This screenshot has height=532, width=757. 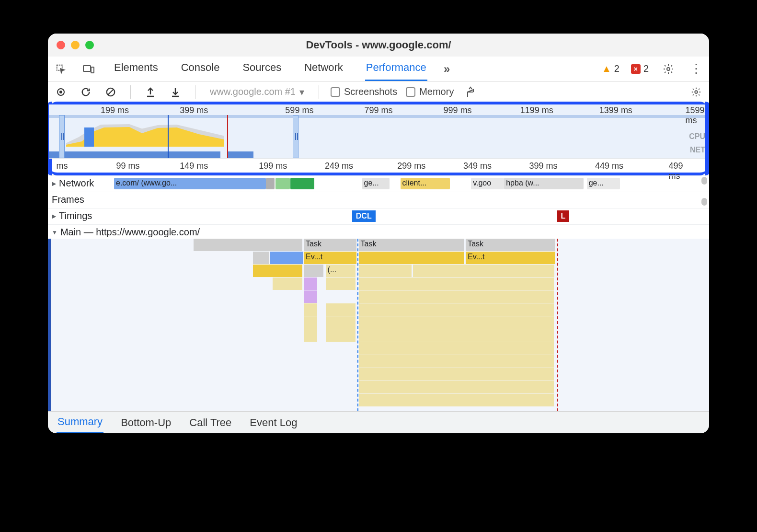 I want to click on profile-select-label: www.google.com #1, so click(x=253, y=92).